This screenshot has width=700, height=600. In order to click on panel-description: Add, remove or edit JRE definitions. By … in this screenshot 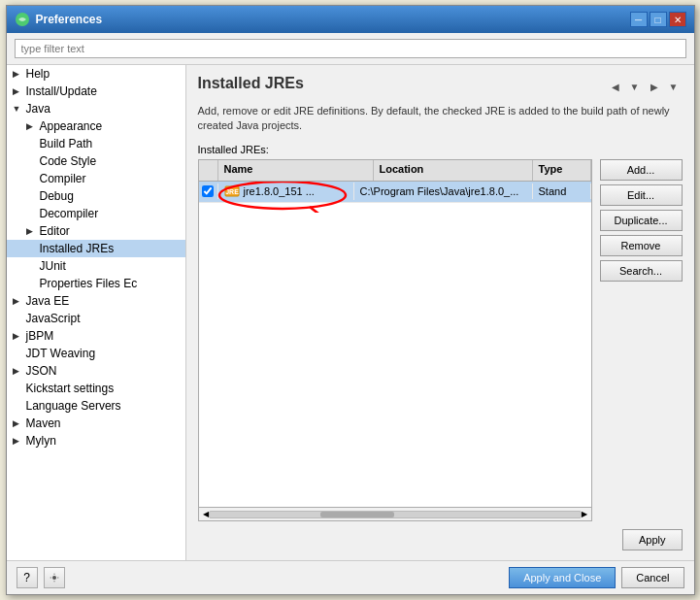, I will do `click(441, 118)`.